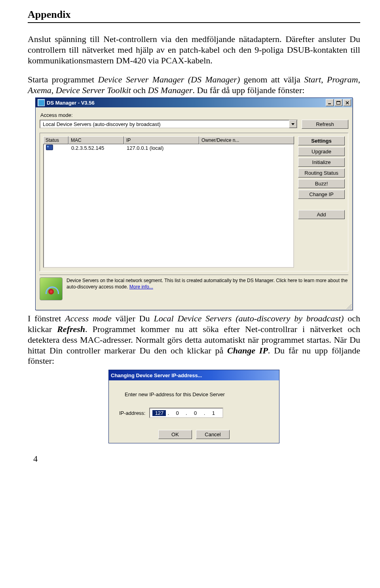 This screenshot has height=588, width=380. Describe the element at coordinates (321, 173) in the screenshot. I see `routing-status-button: Routing Status` at that location.